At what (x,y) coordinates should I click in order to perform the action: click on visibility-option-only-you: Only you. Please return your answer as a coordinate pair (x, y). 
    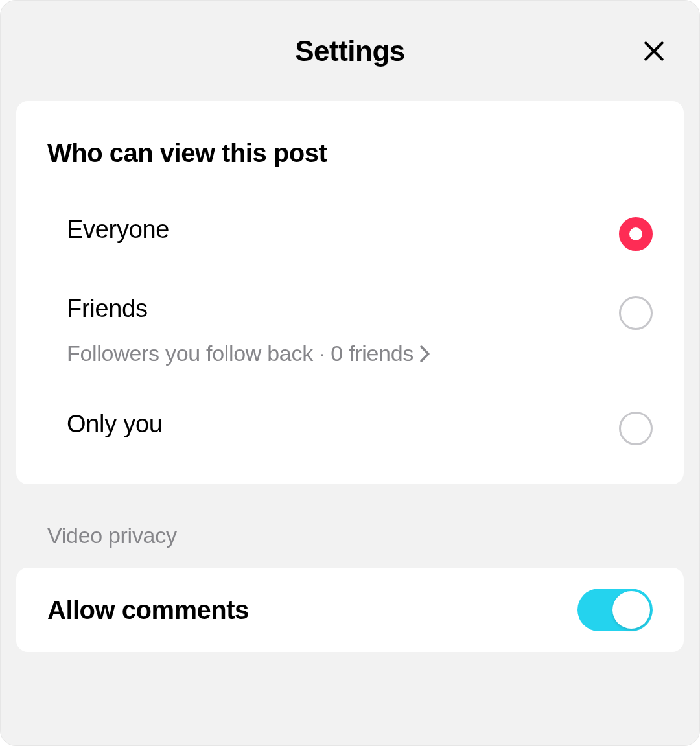
    Looking at the image, I should click on (350, 428).